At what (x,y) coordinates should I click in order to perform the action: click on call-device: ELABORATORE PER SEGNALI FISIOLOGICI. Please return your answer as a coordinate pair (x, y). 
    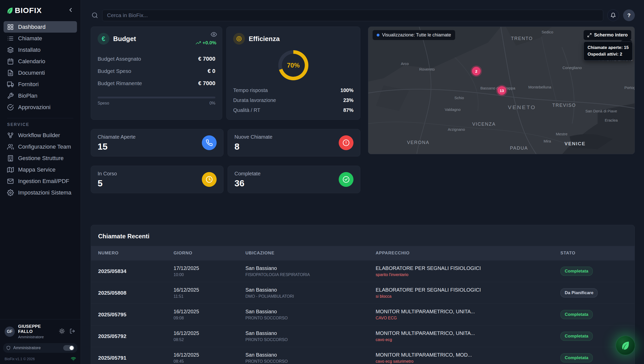
    Looking at the image, I should click on (428, 290).